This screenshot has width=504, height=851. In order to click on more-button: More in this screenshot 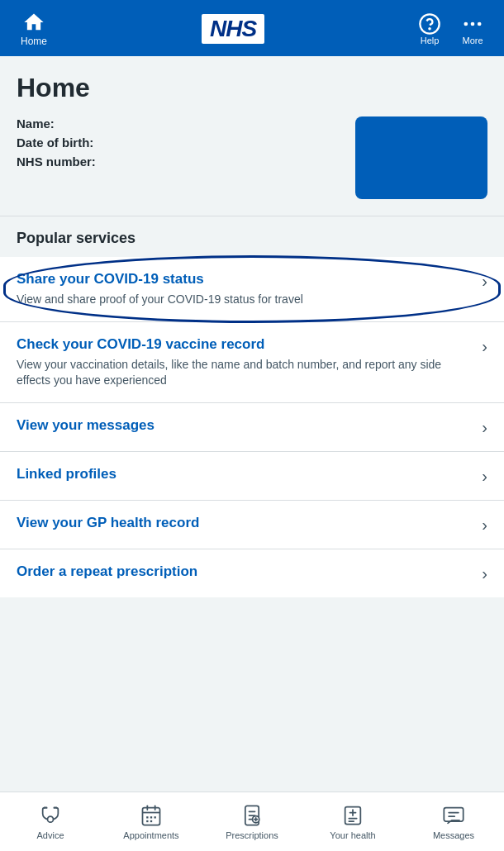, I will do `click(473, 29)`.